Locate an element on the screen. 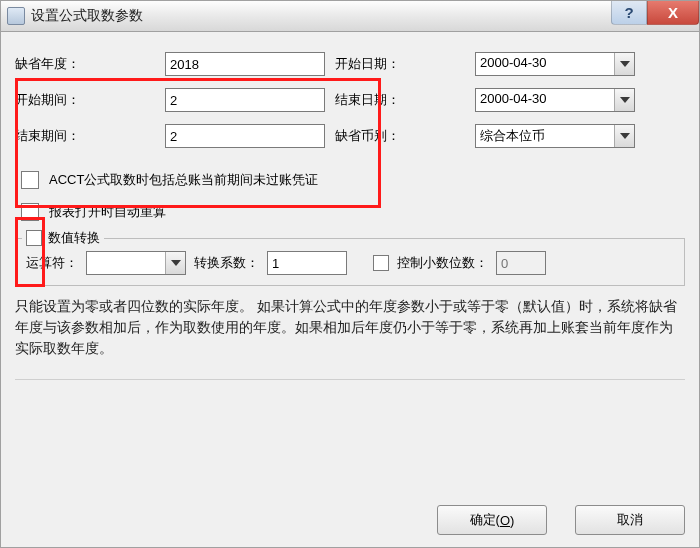 The width and height of the screenshot is (700, 548). help-button: ? is located at coordinates (629, 13).